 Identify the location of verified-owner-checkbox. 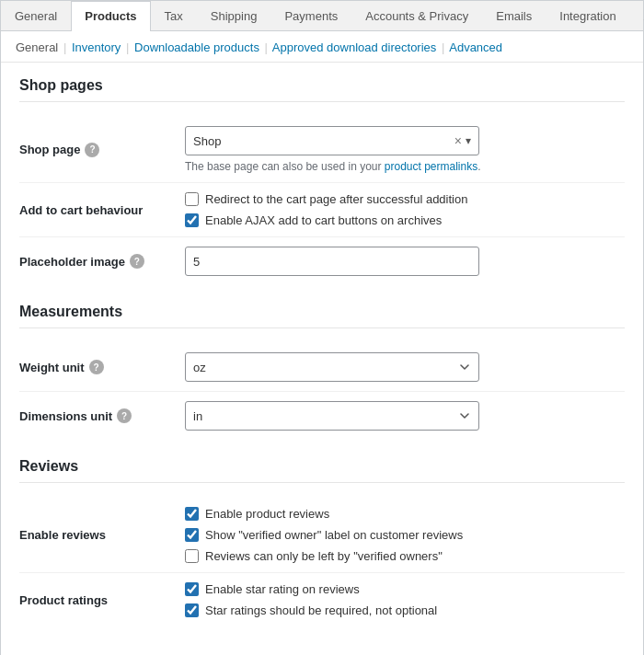
(191, 535).